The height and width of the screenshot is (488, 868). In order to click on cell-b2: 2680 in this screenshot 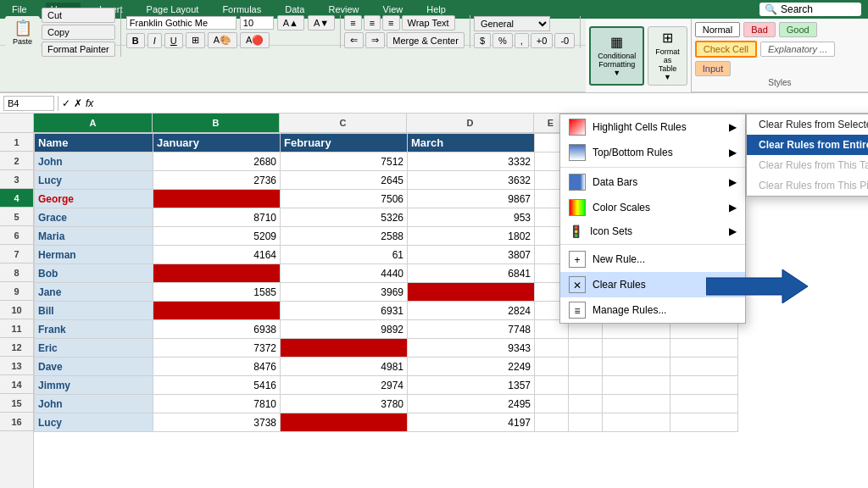, I will do `click(217, 162)`.